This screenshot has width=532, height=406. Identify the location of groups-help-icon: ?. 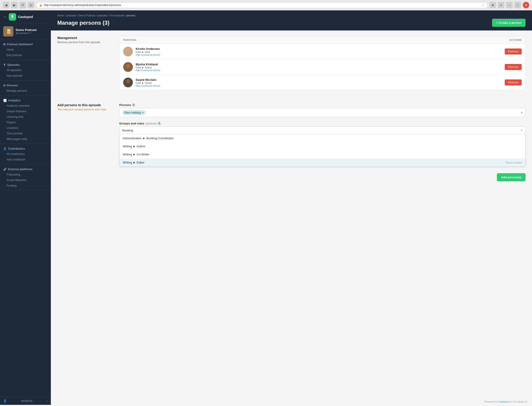
(159, 124).